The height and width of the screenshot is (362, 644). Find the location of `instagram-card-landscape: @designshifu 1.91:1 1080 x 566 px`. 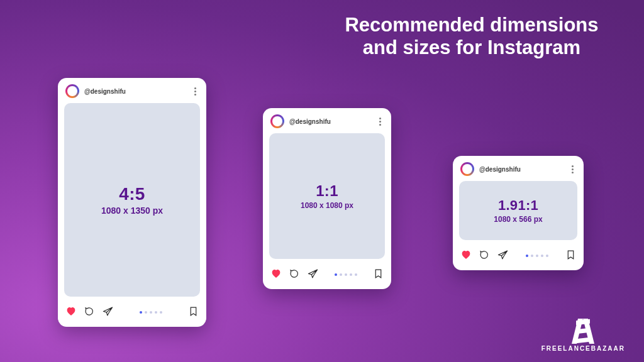

instagram-card-landscape: @designshifu 1.91:1 1080 x 566 px is located at coordinates (518, 213).